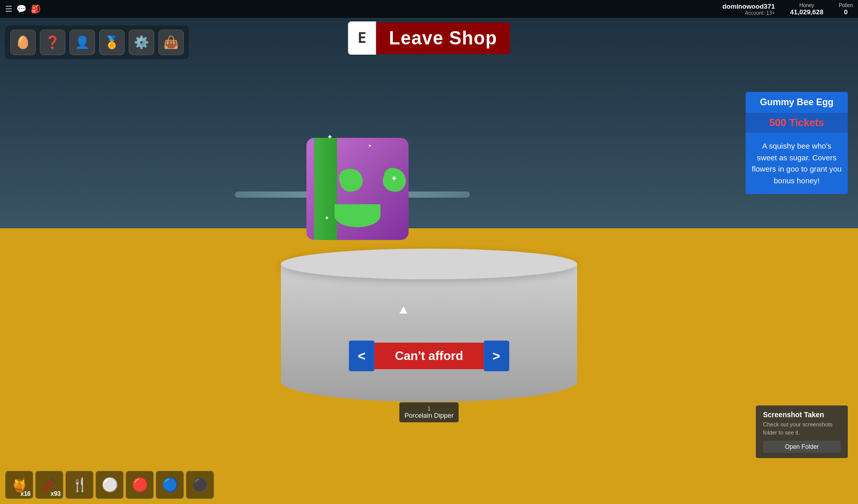 This screenshot has height=504, width=858. I want to click on cube-mouth, so click(358, 215).